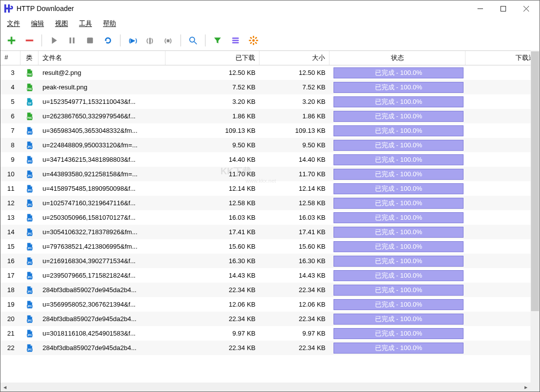 This screenshot has height=392, width=540. Describe the element at coordinates (270, 290) in the screenshot. I see `table-row: 18 JPG 284bf3dba859027de945da2b4... 22.3…` at that location.